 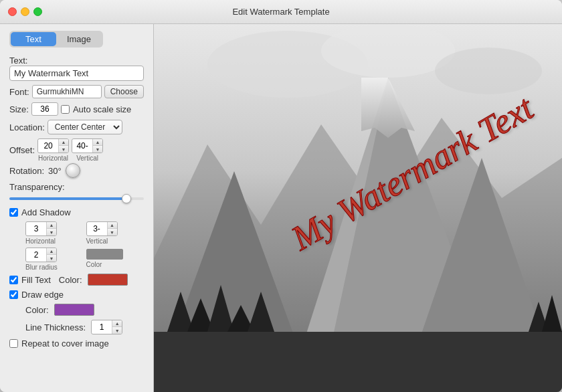 I want to click on line-thickness-stepper: ▲ ▼, so click(x=107, y=327).